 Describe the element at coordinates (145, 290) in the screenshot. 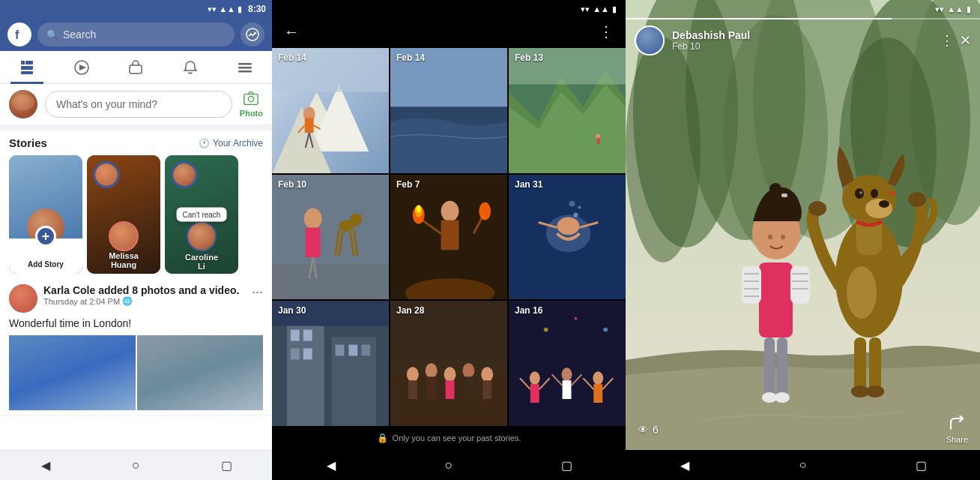

I see `post-user-name: Karla Cole added 8 photos and a video.` at that location.